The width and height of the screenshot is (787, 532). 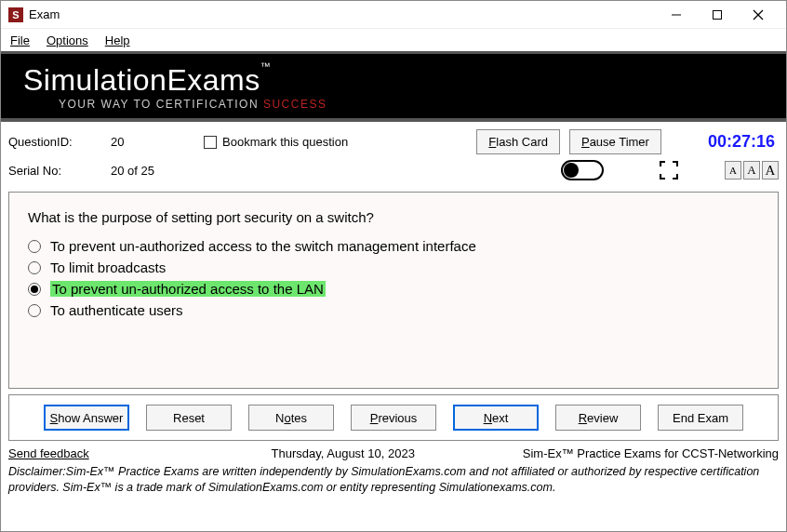 What do you see at coordinates (263, 246) in the screenshot?
I see `option-text: To prevent un-authorized access to the s…` at bounding box center [263, 246].